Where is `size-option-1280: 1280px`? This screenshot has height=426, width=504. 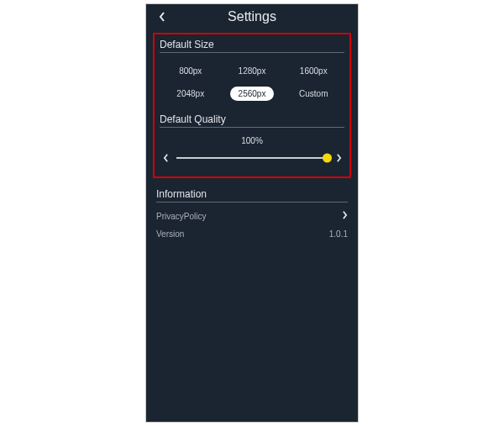
size-option-1280: 1280px is located at coordinates (252, 71).